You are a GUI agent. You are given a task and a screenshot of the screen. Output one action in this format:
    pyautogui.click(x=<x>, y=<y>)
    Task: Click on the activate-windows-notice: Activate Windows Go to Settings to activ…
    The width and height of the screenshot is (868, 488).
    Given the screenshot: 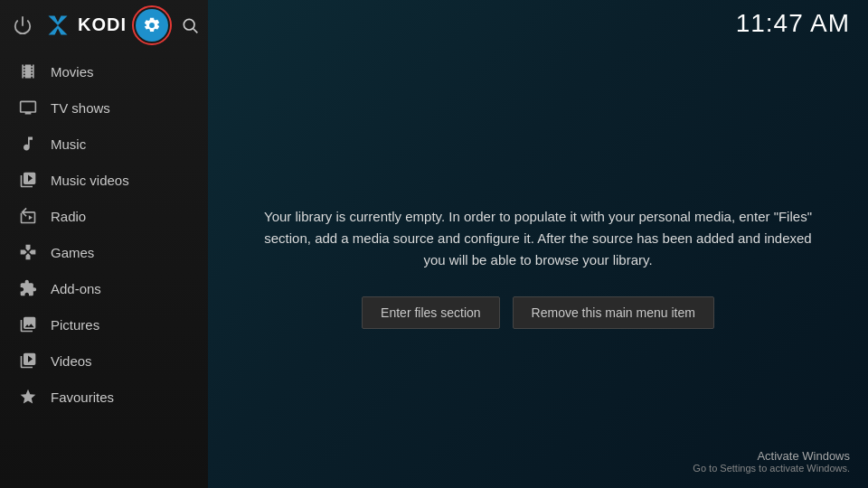 What is the action you would take?
    pyautogui.click(x=771, y=461)
    